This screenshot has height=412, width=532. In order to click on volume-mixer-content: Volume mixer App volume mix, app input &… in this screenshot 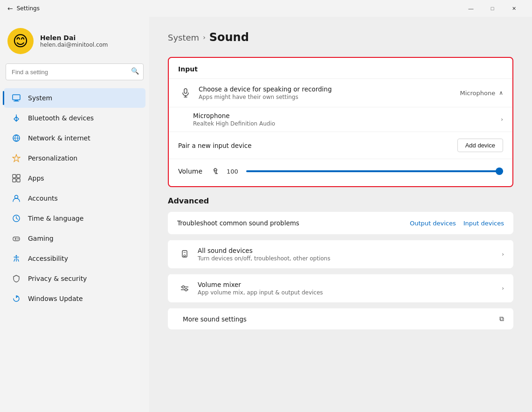, I will do `click(350, 288)`.